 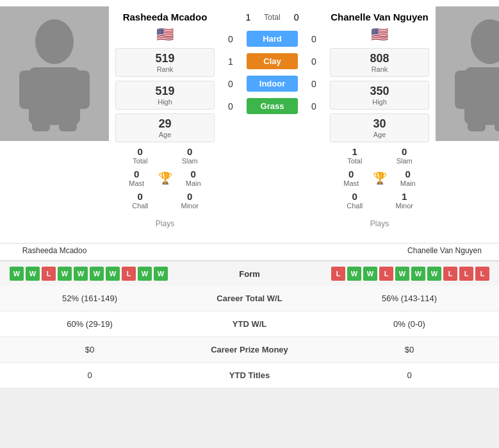 What do you see at coordinates (272, 106) in the screenshot?
I see `grass-button: Grass` at bounding box center [272, 106].